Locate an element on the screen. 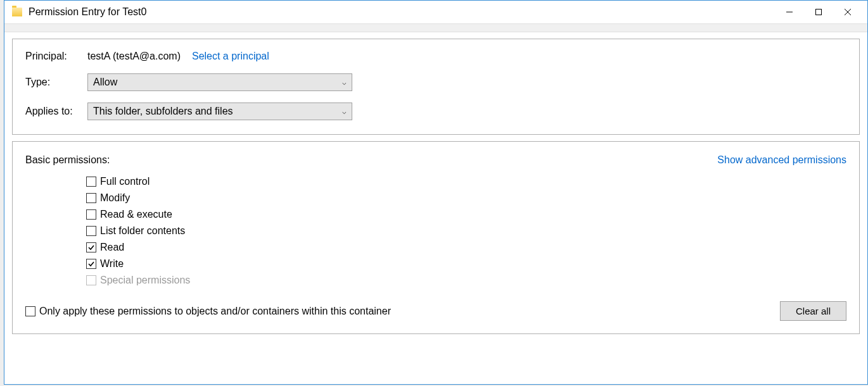 This screenshot has height=386, width=868. close-button is located at coordinates (848, 12).